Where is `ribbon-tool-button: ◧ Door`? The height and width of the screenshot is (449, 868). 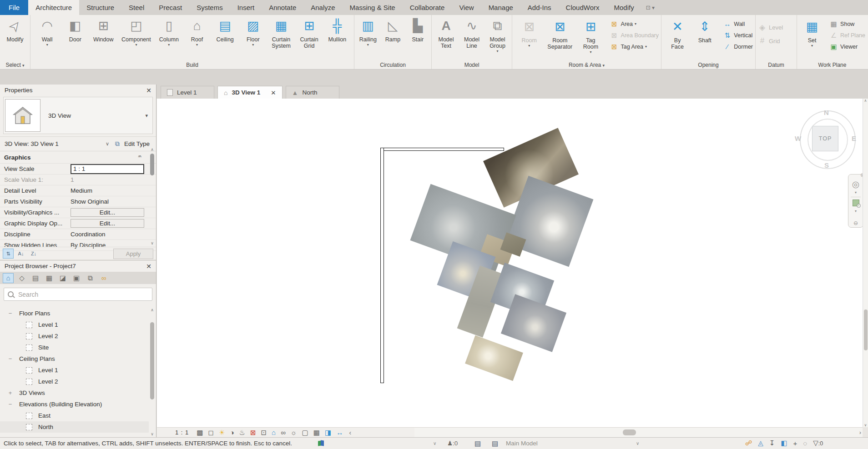
ribbon-tool-button: ◧ Door is located at coordinates (75, 29).